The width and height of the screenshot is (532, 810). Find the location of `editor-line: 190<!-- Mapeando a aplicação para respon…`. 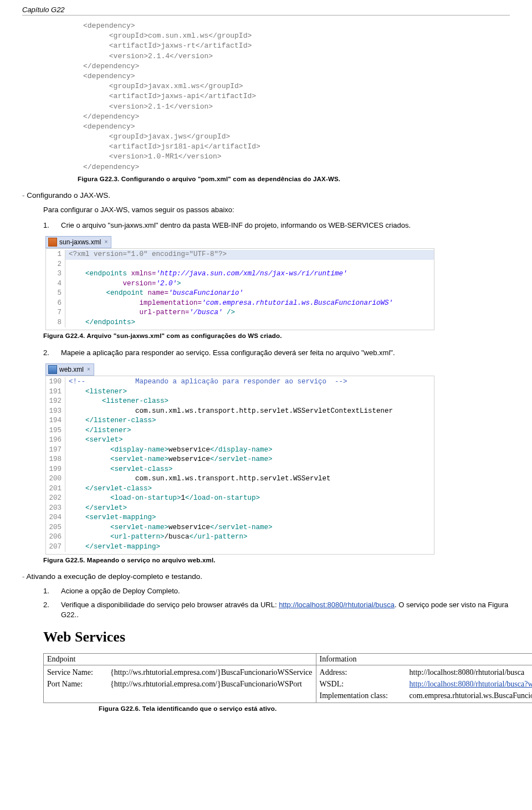

editor-line: 190<!-- Mapeando a aplicação para respon… is located at coordinates (240, 382).